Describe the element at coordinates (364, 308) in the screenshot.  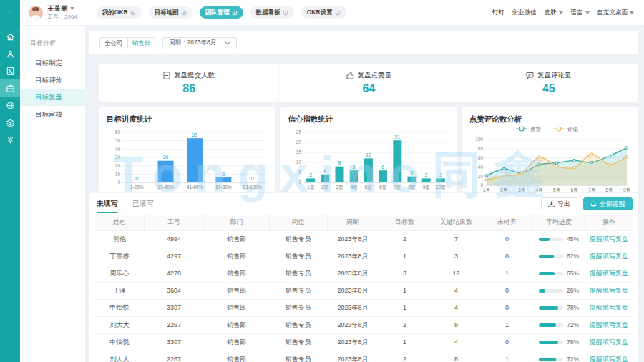
I see `table-row: 申怡悦3307销售部销售专员2023年8月14078%提醒填写复盘` at that location.